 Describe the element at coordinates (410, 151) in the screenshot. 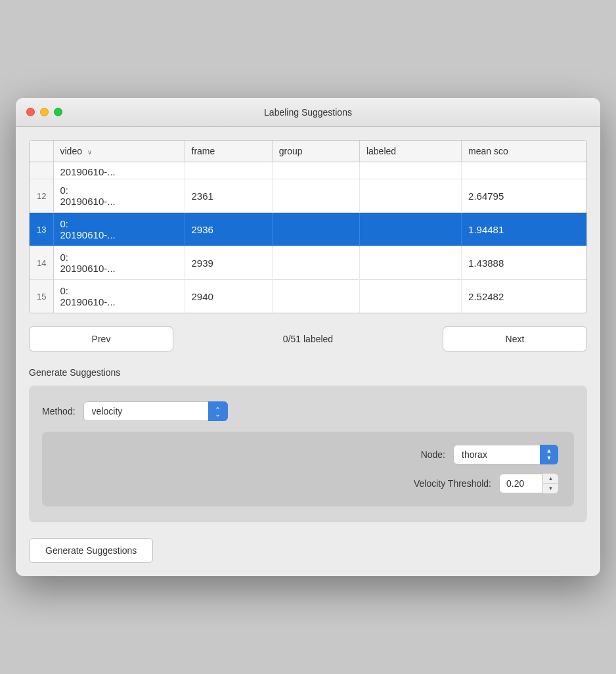

I see `col-header-labeled: labeled` at that location.